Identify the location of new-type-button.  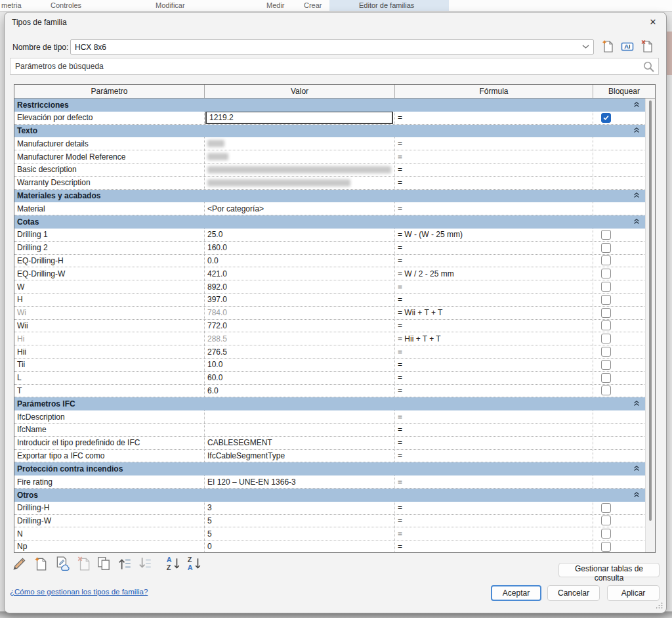
(608, 47).